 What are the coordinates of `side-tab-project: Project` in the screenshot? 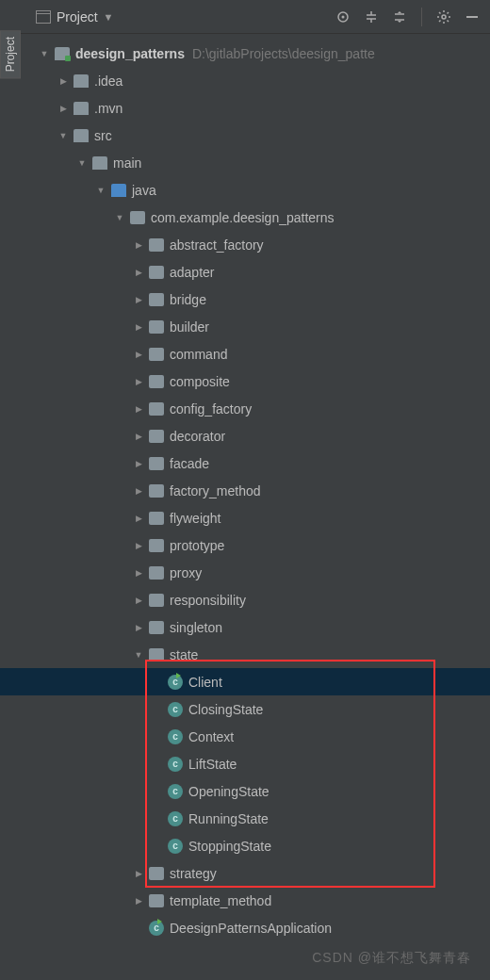 It's located at (10, 55).